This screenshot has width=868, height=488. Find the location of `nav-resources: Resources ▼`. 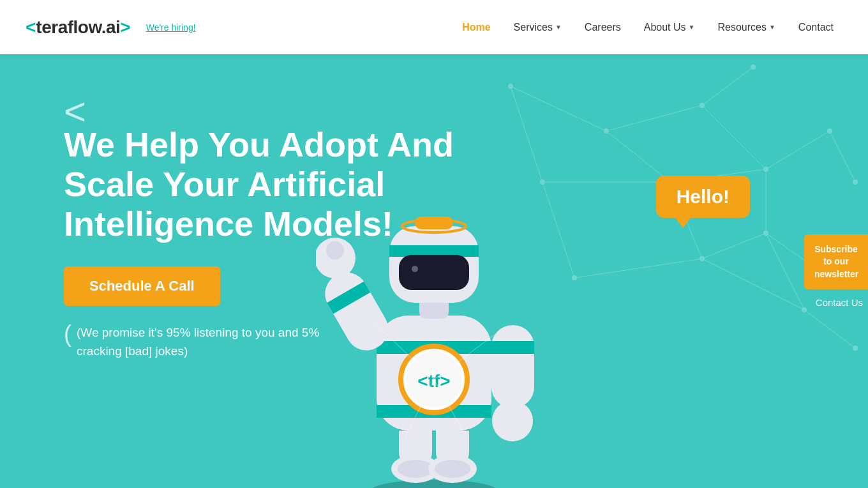

nav-resources: Resources ▼ is located at coordinates (746, 27).